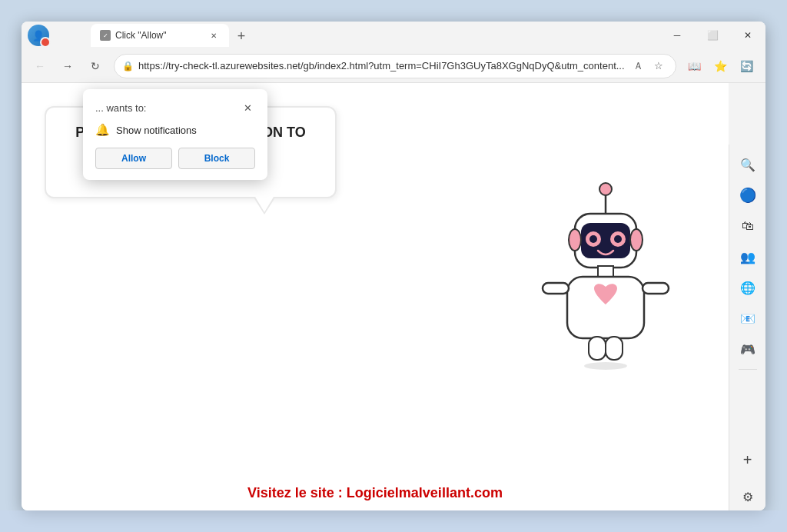  I want to click on favorite-icon: ☆, so click(659, 66).